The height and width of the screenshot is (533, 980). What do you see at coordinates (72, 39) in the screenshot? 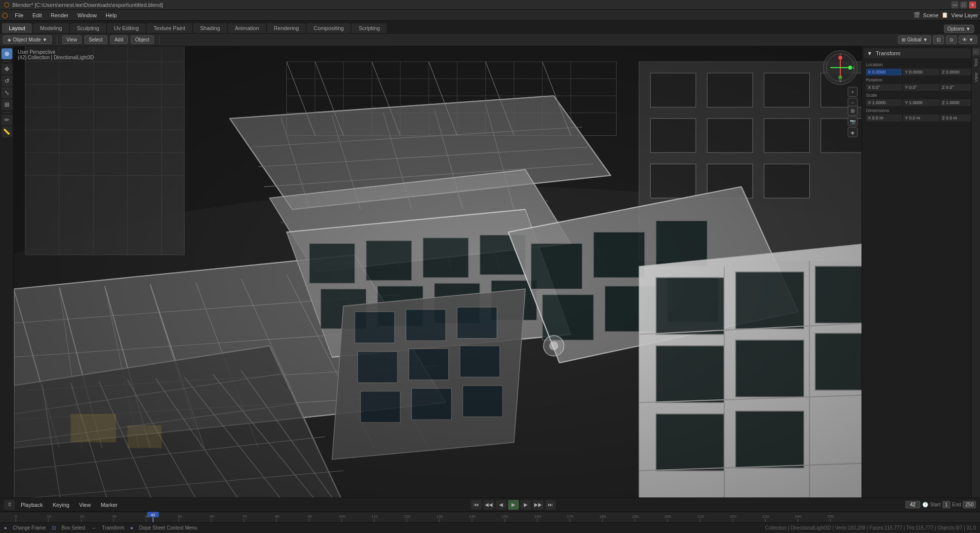
I see `view-label: View` at bounding box center [72, 39].